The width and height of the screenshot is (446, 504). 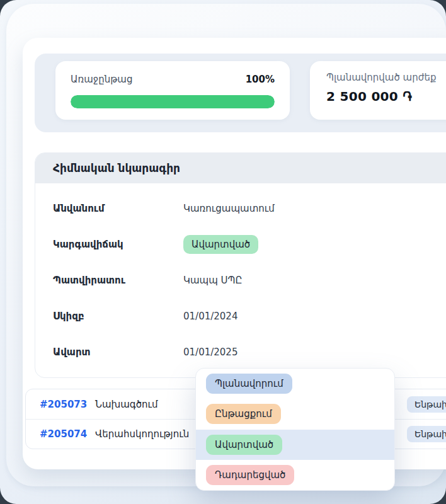 What do you see at coordinates (243, 414) in the screenshot?
I see `status-option-badge: Ընթացքում` at bounding box center [243, 414].